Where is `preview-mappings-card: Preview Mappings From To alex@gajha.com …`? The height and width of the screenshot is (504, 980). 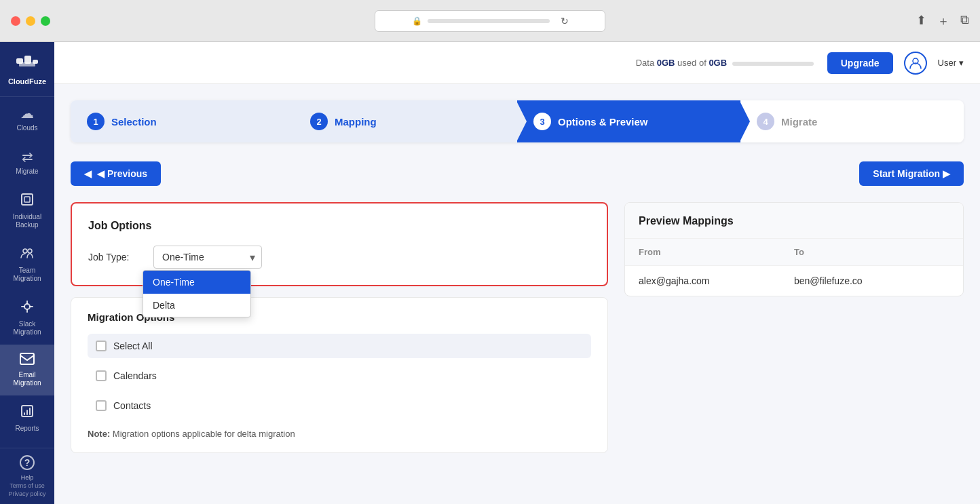
preview-mappings-card: Preview Mappings From To alex@gajha.com … is located at coordinates (794, 250).